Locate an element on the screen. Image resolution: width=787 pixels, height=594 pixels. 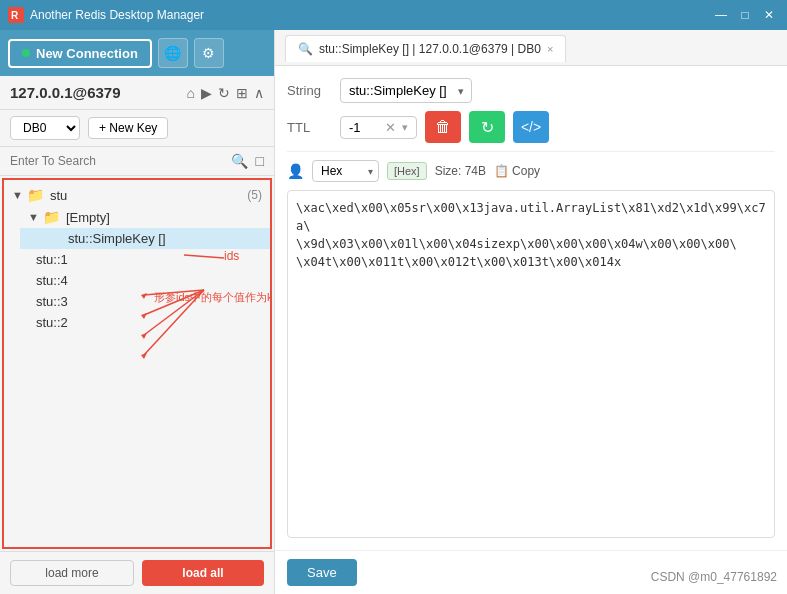
key-name-stu1: stu::1 is located at coordinates (52, 260).